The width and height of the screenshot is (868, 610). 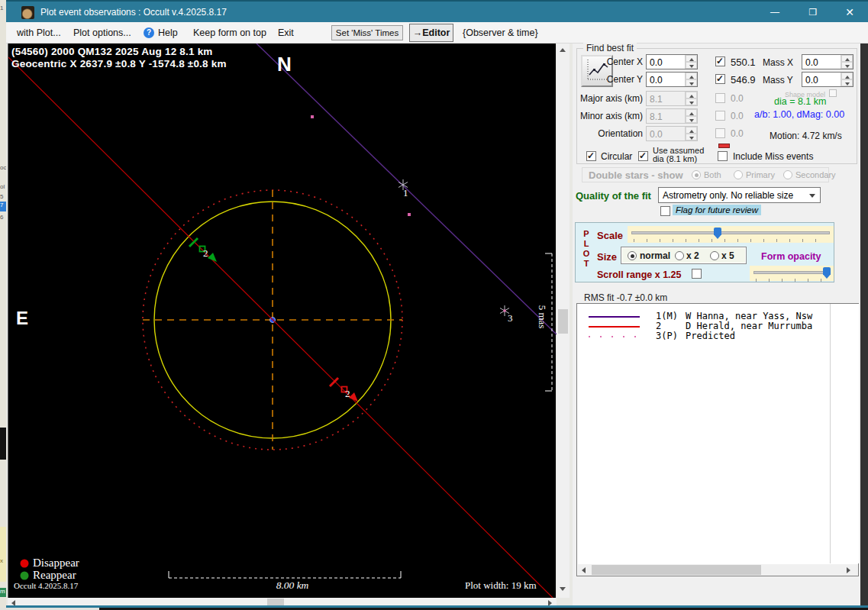 I want to click on major-axis-value: 8.1, so click(x=666, y=98).